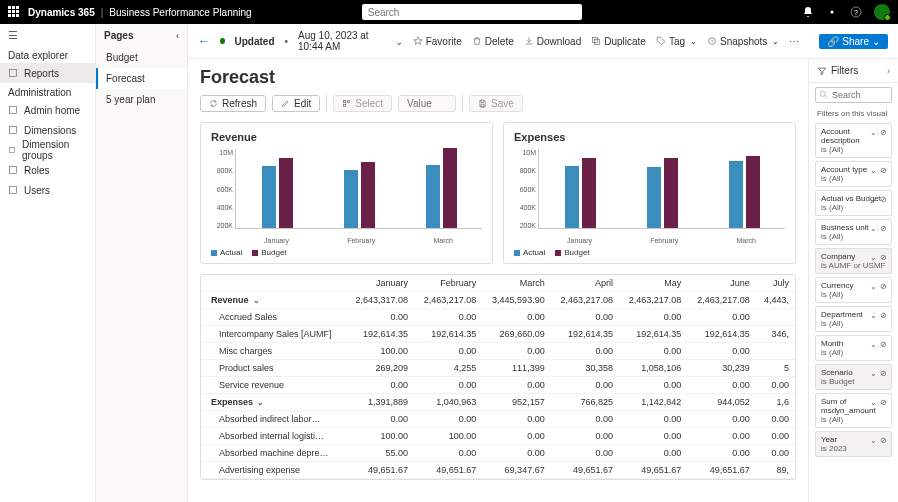 The image size is (898, 502). I want to click on table-row: Absorbed internal logisti…100.00100.000.…, so click(498, 436).